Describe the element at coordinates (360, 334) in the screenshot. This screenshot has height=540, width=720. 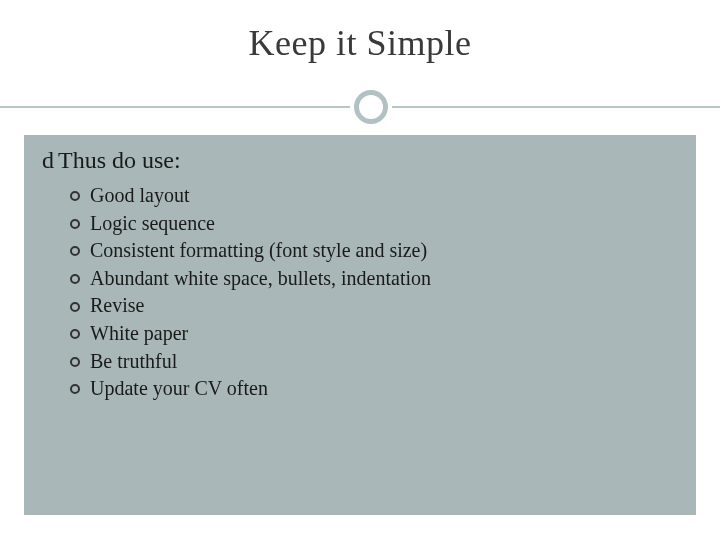
I see `list-item: White paper` at that location.